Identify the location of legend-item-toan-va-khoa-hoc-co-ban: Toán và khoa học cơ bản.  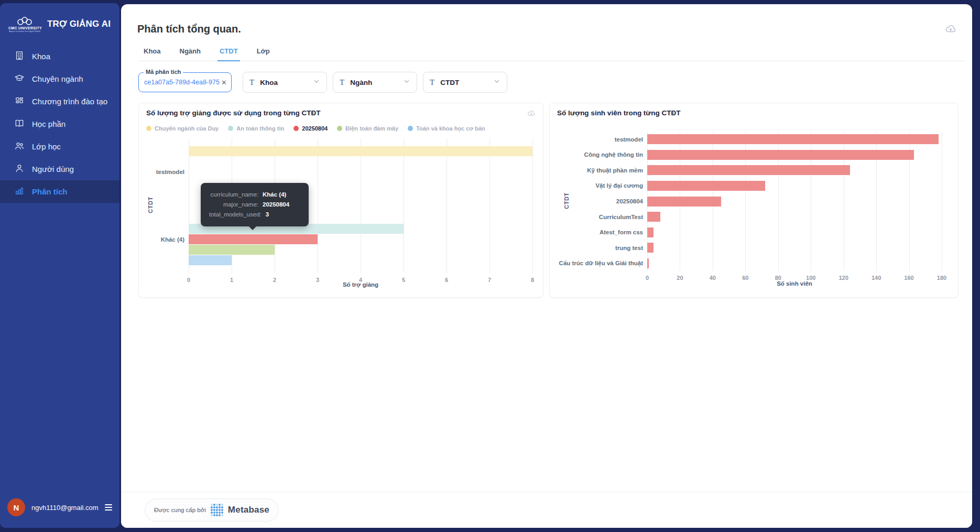
(447, 128).